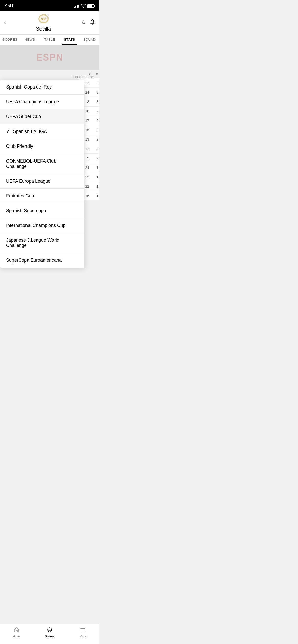 The width and height of the screenshot is (298, 644). I want to click on espn-banner: ESPN, so click(50, 57).